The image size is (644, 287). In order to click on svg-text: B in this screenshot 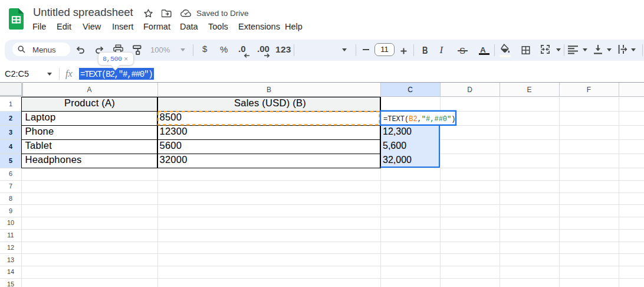, I will do `click(269, 90)`.